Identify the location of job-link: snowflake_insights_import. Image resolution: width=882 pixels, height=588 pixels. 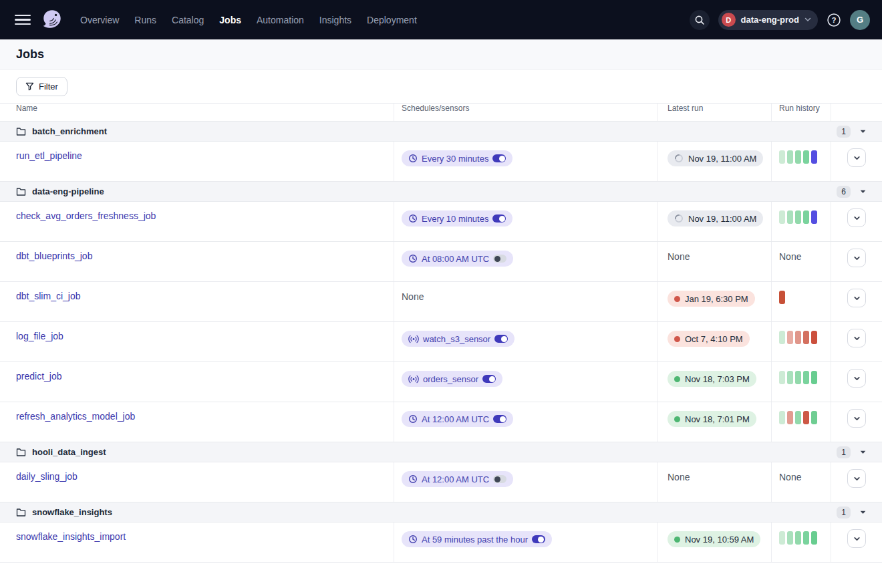
(71, 537).